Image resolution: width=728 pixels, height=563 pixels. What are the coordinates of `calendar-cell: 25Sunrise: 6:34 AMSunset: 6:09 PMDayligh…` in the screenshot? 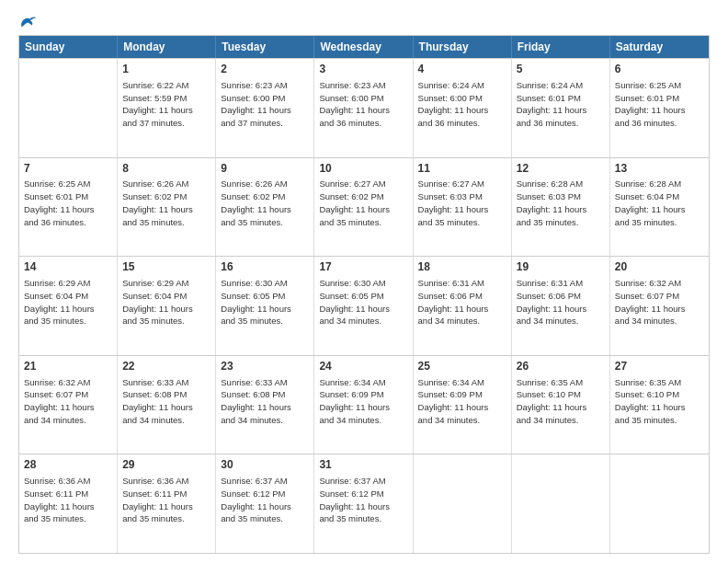 It's located at (463, 405).